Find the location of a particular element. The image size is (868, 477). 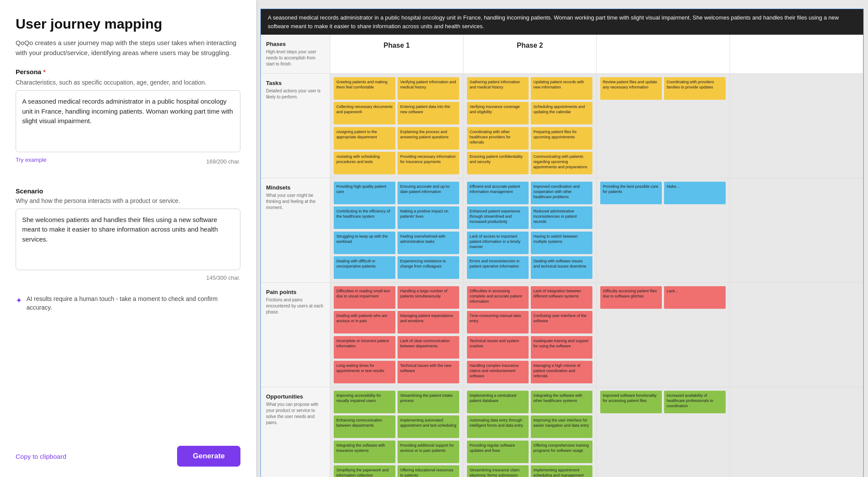

opportunity-sticky: Integrating the software with other heal… is located at coordinates (562, 402).